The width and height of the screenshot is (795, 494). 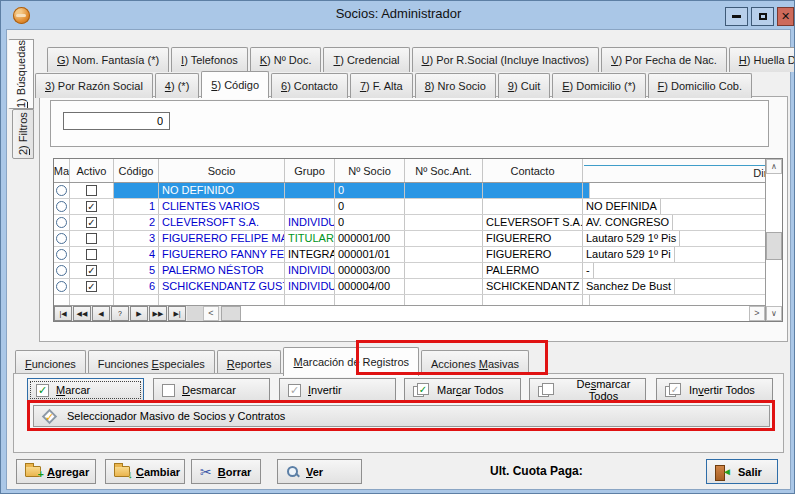 What do you see at coordinates (700, 86) in the screenshot?
I see `tab-domicilio-cob: F) Domicilio Cob.` at bounding box center [700, 86].